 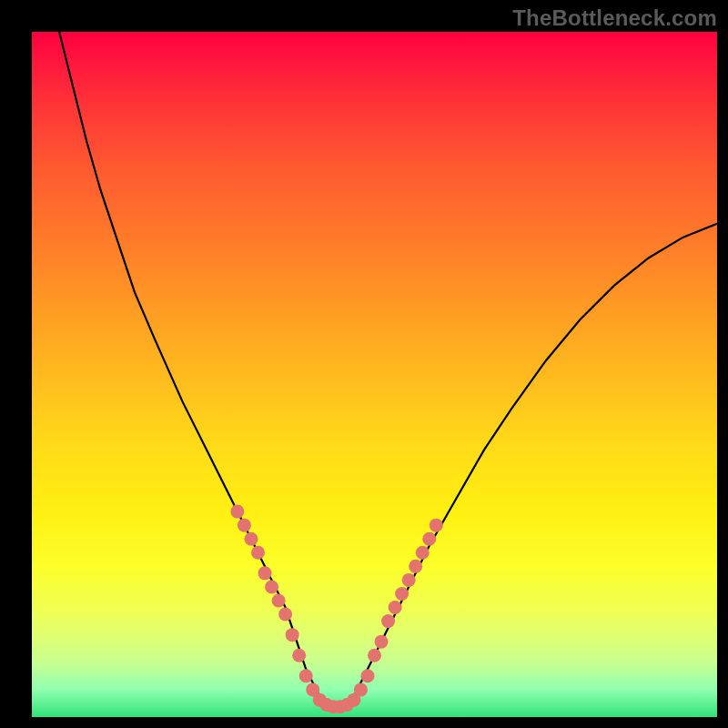 I want to click on curve-markers, so click(x=337, y=610).